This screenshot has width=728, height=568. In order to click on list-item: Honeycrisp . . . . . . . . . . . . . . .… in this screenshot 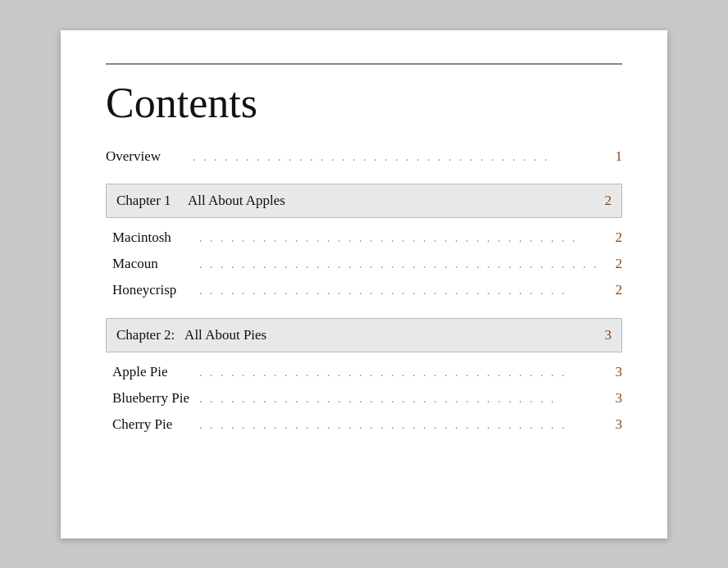, I will do `click(364, 290)`.